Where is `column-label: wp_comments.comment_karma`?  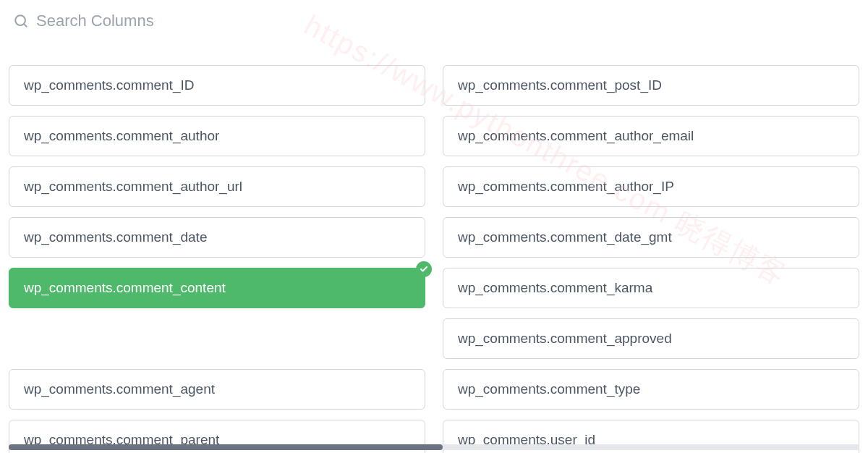 column-label: wp_comments.comment_karma is located at coordinates (556, 288).